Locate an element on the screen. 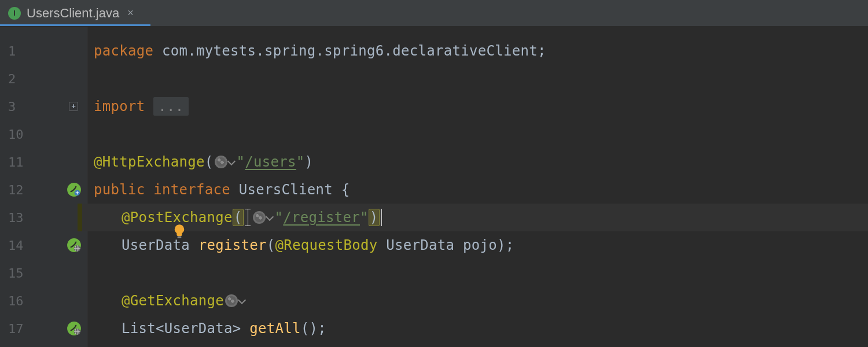 This screenshot has height=347, width=868. token-type: List is located at coordinates (139, 328).